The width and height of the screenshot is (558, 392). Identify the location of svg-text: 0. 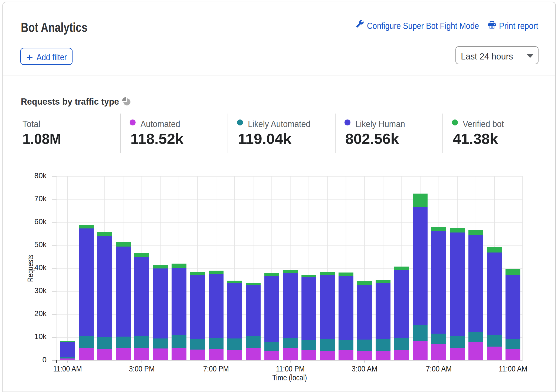
(44, 360).